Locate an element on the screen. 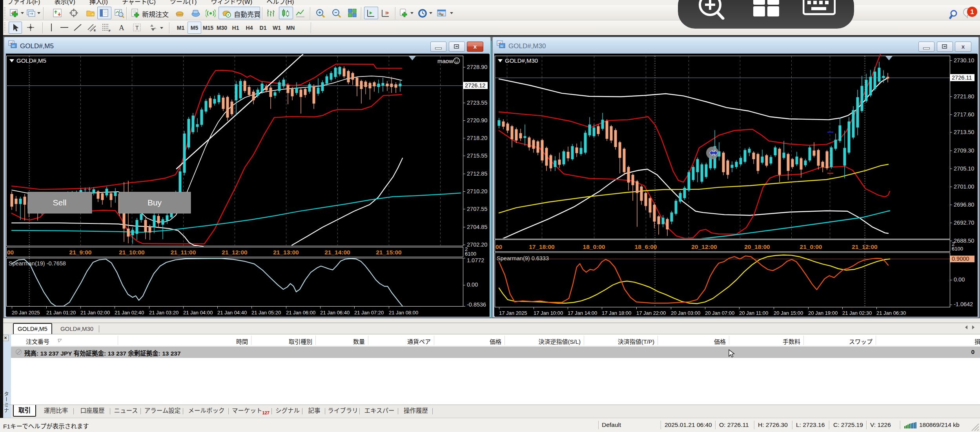 The width and height of the screenshot is (980, 432). svg-text: 18_6:00 is located at coordinates (646, 247).